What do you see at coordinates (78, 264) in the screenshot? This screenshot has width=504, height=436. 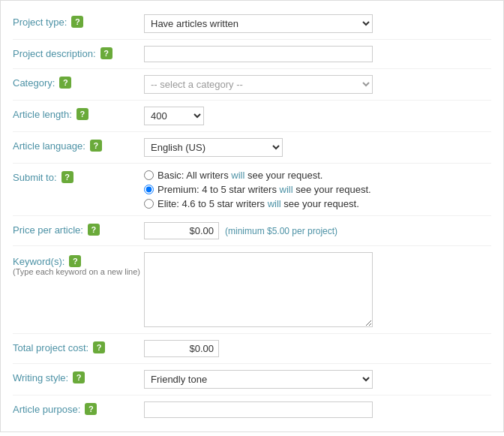 I see `keywords-label-col: Keyword(s): ? (Type each keyword on a ne…` at bounding box center [78, 264].